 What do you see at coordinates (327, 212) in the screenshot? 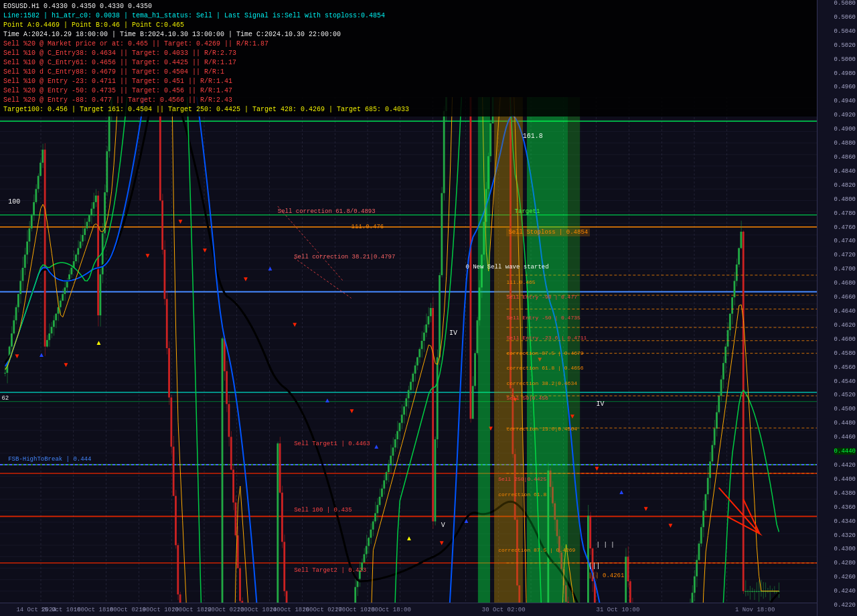
I see `label-sell-corr-618: Sell correction 61.8/0.4893` at bounding box center [327, 212].